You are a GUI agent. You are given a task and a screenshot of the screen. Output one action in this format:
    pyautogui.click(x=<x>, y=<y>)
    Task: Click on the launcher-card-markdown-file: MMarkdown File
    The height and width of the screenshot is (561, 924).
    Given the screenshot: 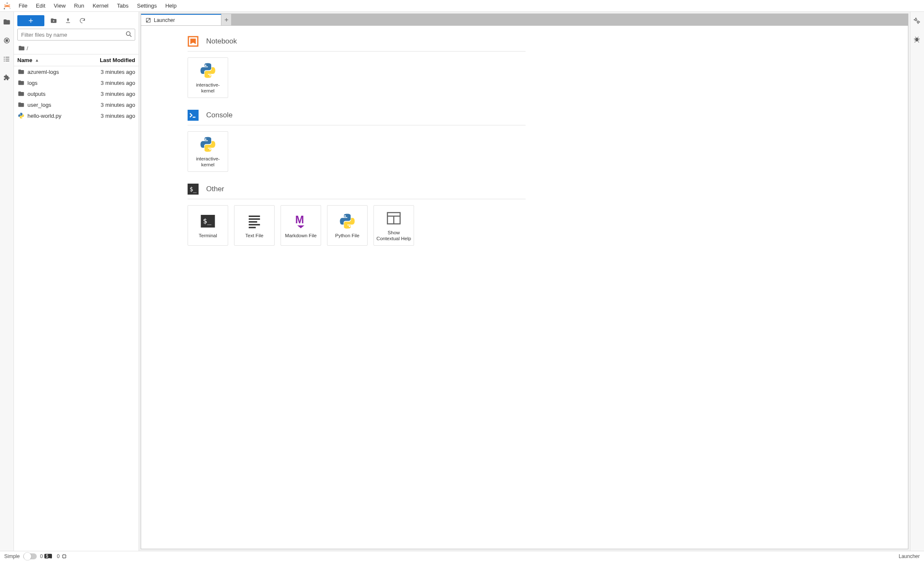 What is the action you would take?
    pyautogui.click(x=301, y=225)
    